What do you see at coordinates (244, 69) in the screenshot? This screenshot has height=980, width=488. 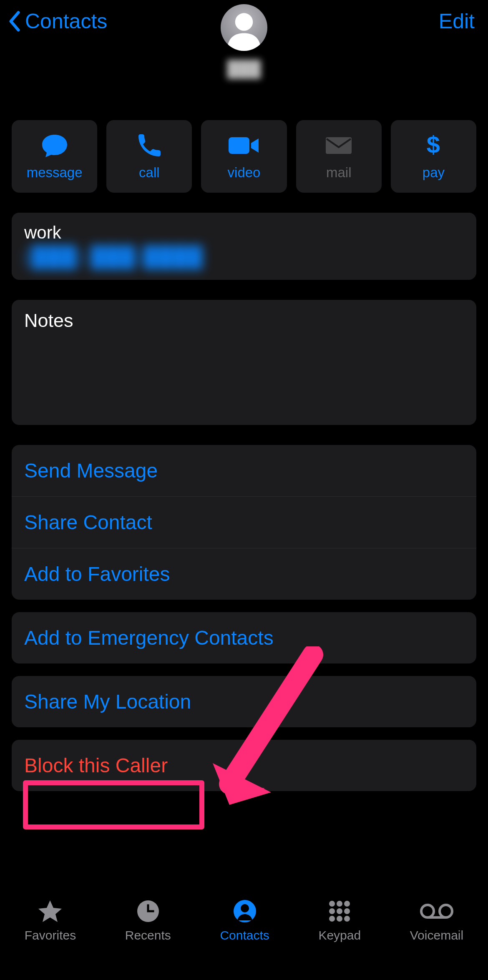 I see `contact-name: ███` at bounding box center [244, 69].